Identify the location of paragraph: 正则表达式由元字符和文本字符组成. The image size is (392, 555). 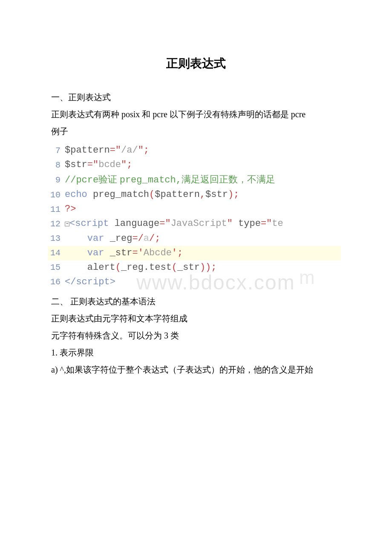
(196, 318).